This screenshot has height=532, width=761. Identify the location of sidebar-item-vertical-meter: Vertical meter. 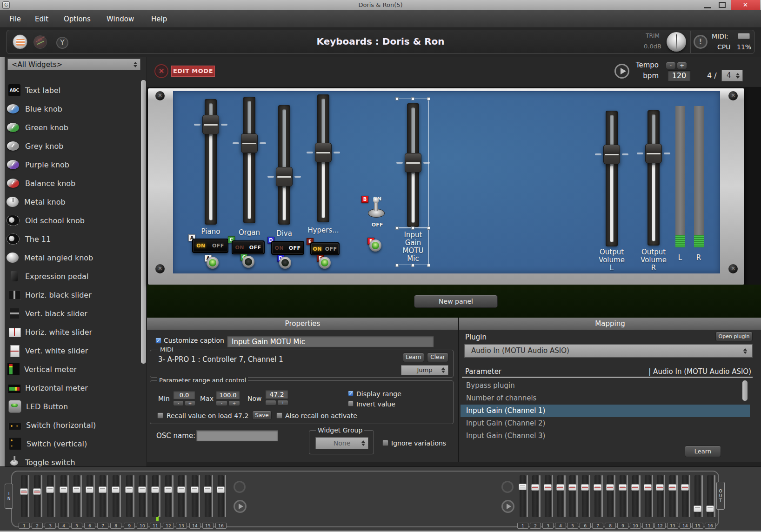
(70, 369).